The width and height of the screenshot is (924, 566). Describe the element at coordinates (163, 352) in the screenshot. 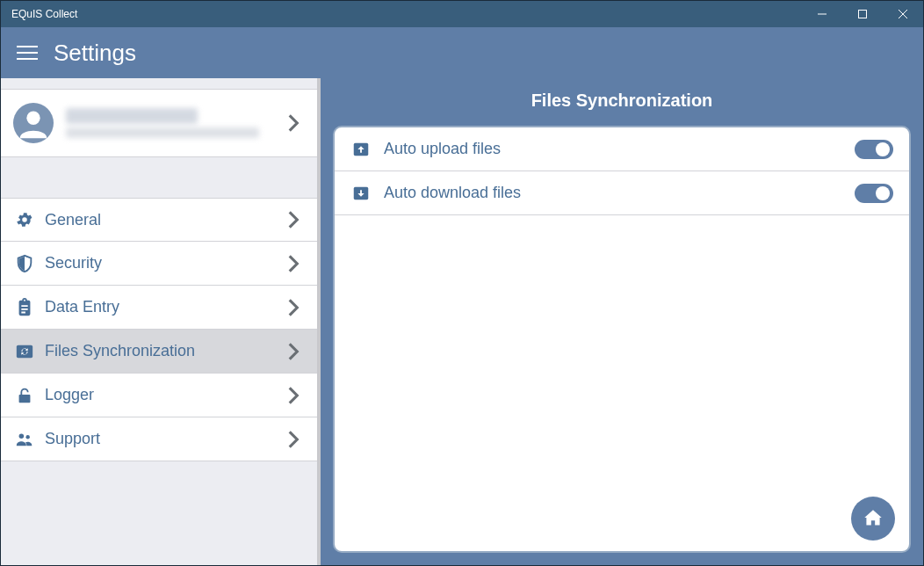

I see `sidebar-item-label: Files Synchronization` at that location.